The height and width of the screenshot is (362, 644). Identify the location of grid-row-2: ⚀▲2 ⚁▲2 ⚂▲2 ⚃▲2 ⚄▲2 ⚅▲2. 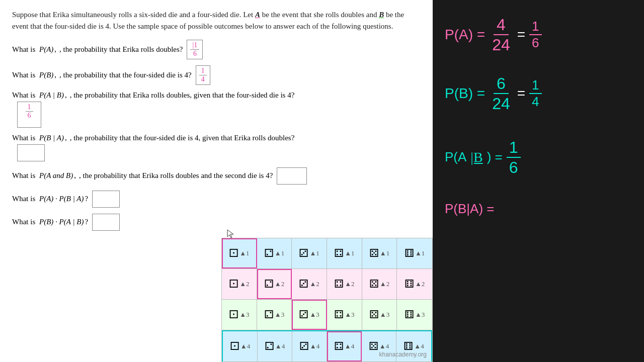
(327, 285).